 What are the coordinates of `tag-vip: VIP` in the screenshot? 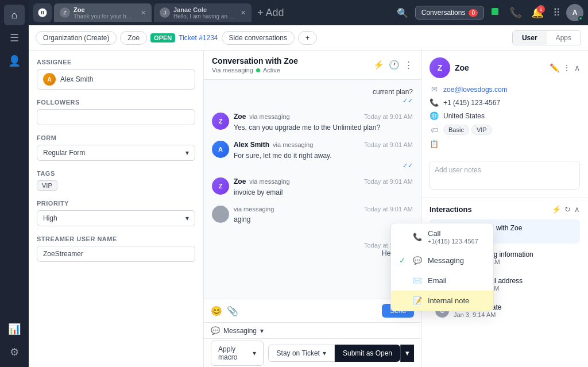 It's located at (47, 186).